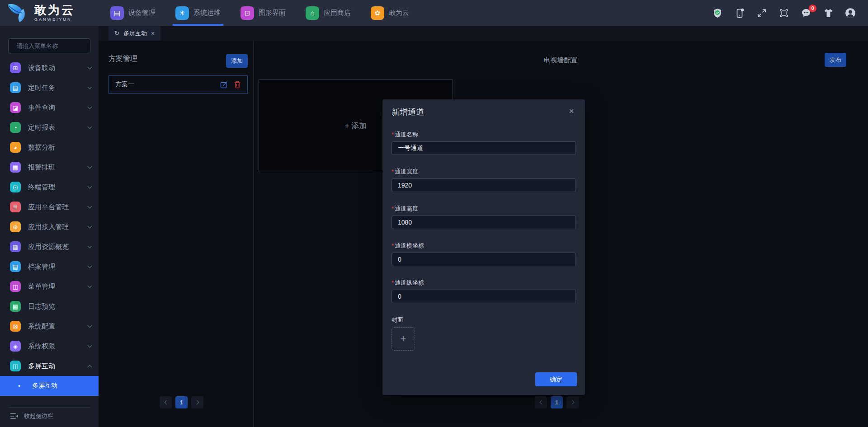 This screenshot has height=427, width=868. Describe the element at coordinates (561, 61) in the screenshot. I see `tv-panel-title: 电视墙配置` at that location.